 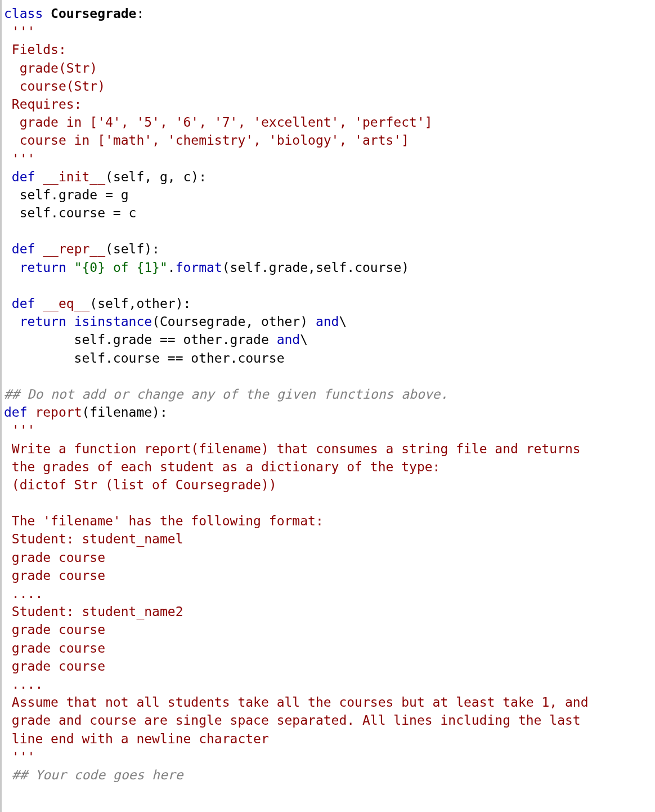 I want to click on builtin-isinstance: isinstance, so click(x=113, y=322).